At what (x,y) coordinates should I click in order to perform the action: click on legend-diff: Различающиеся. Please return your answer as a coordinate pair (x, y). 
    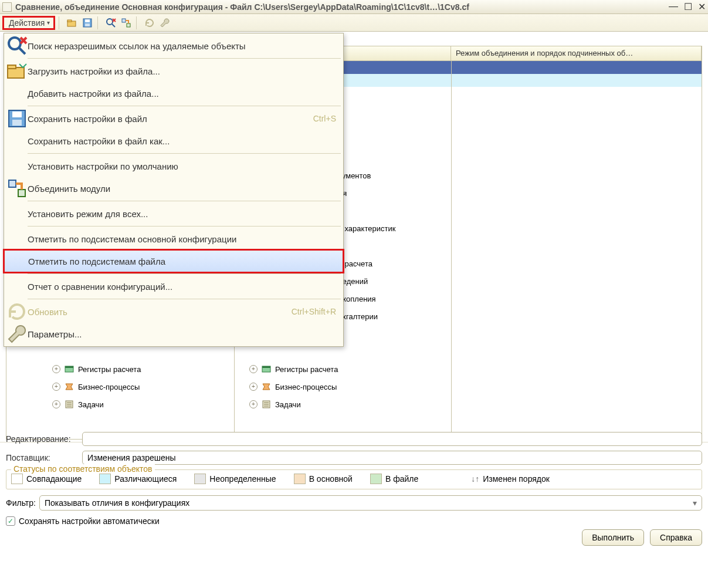
    Looking at the image, I should click on (138, 479).